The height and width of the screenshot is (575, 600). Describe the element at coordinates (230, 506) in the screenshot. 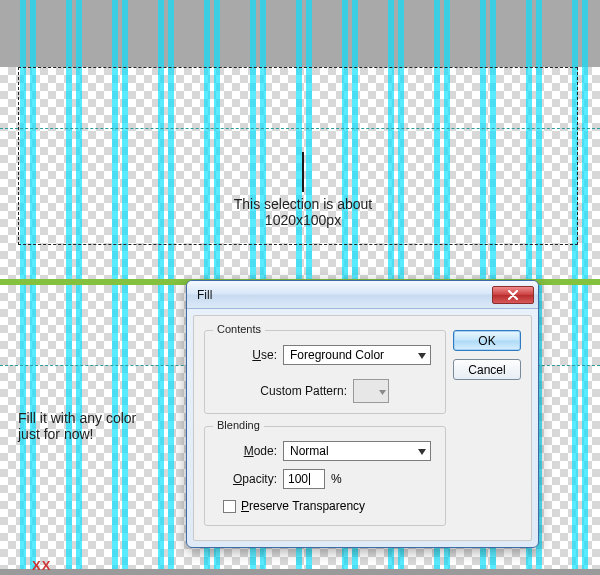

I see `preserve-transparency-checkbox` at that location.